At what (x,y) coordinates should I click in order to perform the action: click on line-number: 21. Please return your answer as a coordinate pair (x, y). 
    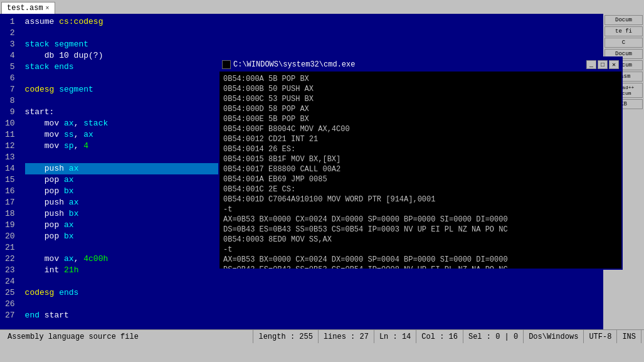
    Looking at the image, I should click on (10, 248).